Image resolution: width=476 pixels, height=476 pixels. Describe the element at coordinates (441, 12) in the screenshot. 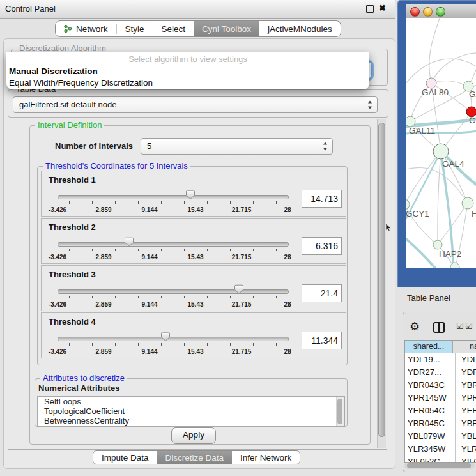

I see `zoom-traffic-light-icon` at that location.